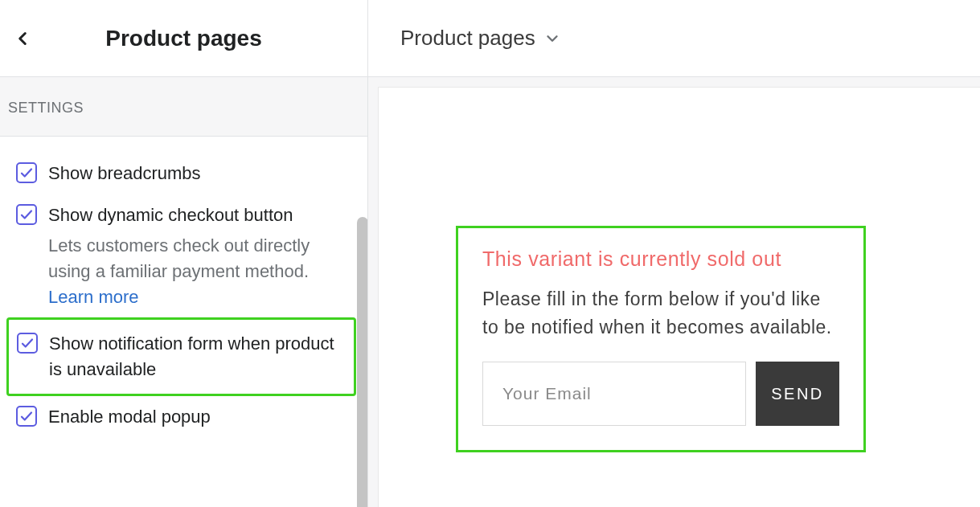 The height and width of the screenshot is (507, 980). Describe the element at coordinates (178, 259) in the screenshot. I see `setting-description-text: Lets customers check out directly using …` at that location.